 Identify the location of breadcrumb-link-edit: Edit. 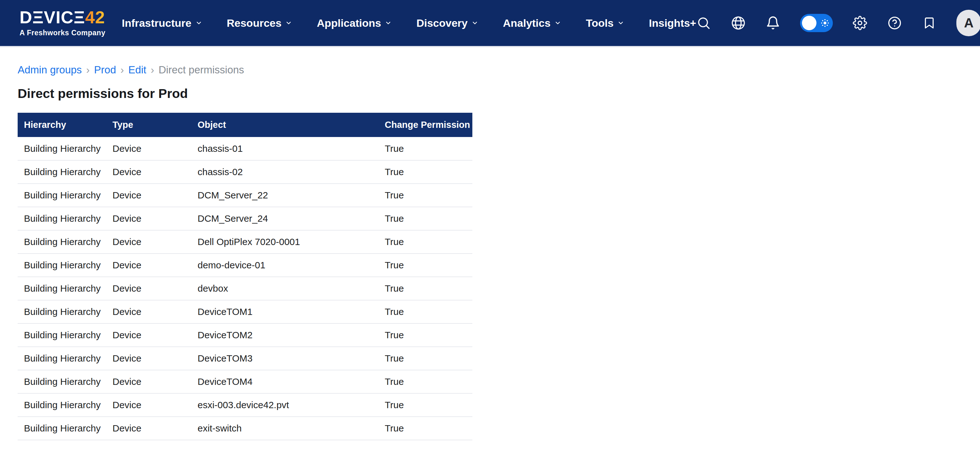
(137, 70).